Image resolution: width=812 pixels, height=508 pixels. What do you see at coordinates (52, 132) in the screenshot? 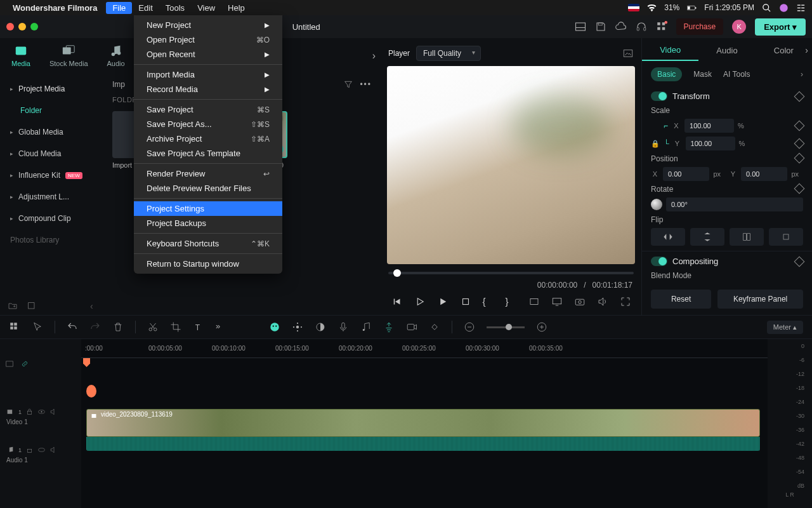
I see `sidebar-item-global-media: ▸Global Media` at bounding box center [52, 132].